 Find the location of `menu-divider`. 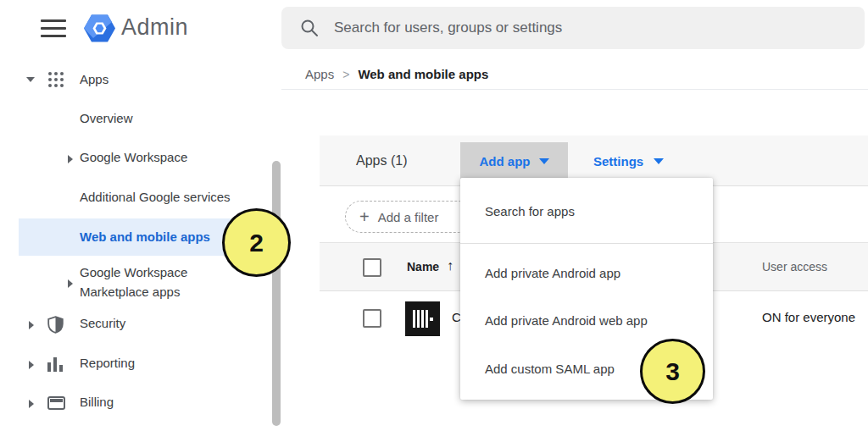

menu-divider is located at coordinates (587, 244).